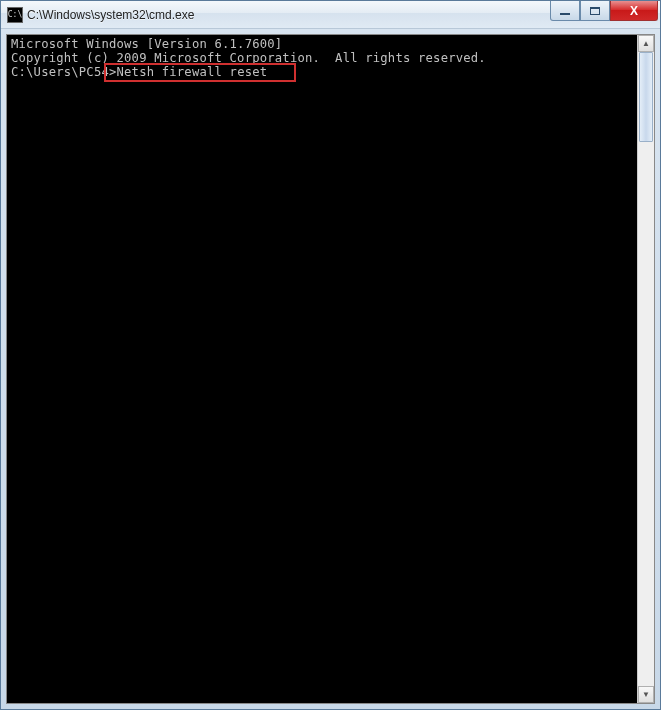 Image resolution: width=661 pixels, height=710 pixels. Describe the element at coordinates (15, 15) in the screenshot. I see `cmd-icon: C:\` at that location.